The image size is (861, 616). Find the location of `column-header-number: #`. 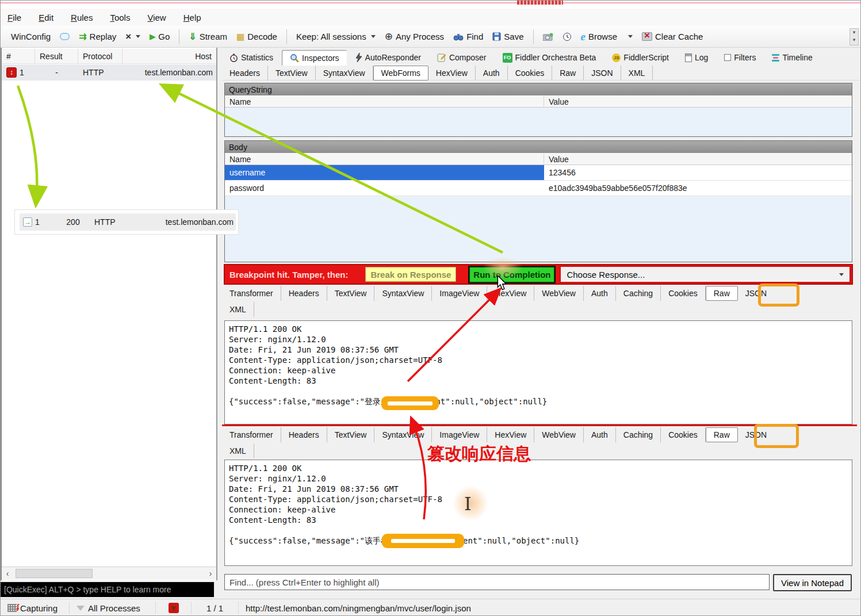

column-header-number: # is located at coordinates (18, 56).